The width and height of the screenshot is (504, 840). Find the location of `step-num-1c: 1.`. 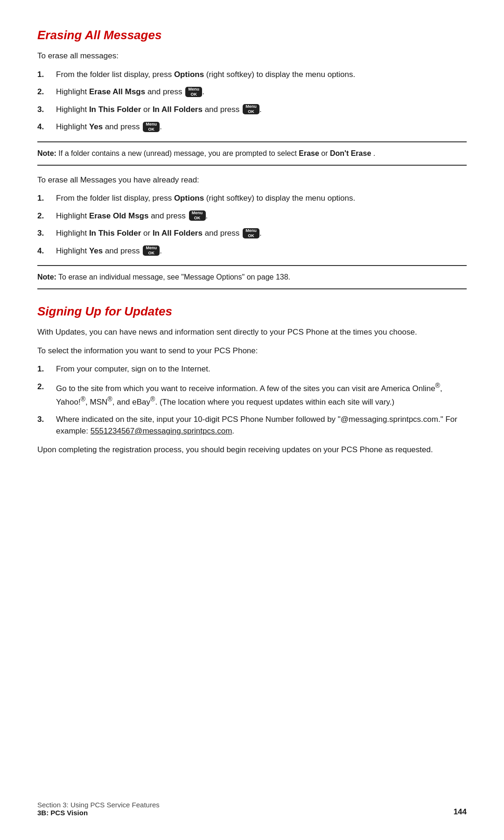

step-num-1c: 1. is located at coordinates (47, 369).